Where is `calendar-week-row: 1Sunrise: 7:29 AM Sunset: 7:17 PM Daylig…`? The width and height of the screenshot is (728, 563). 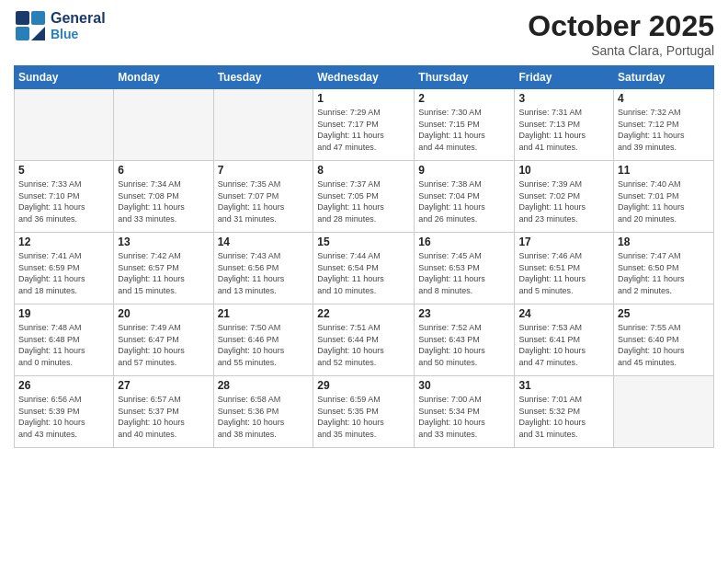
calendar-week-row: 1Sunrise: 7:29 AM Sunset: 7:17 PM Daylig… is located at coordinates (364, 125).